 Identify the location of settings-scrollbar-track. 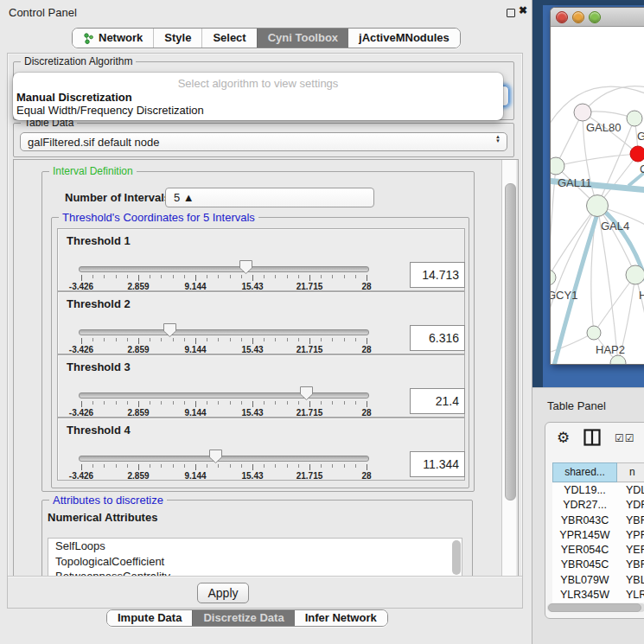
(508, 368).